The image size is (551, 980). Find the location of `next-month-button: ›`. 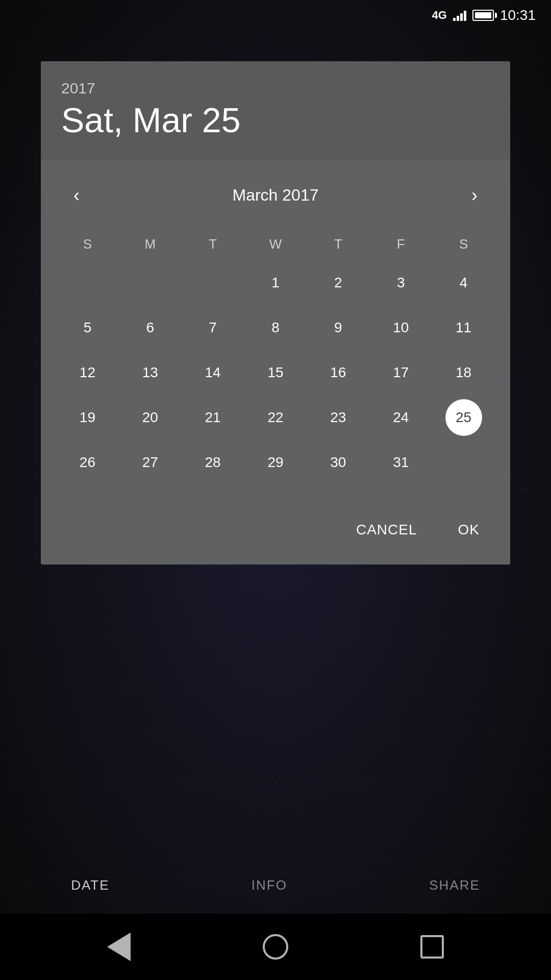

next-month-button: › is located at coordinates (474, 195).